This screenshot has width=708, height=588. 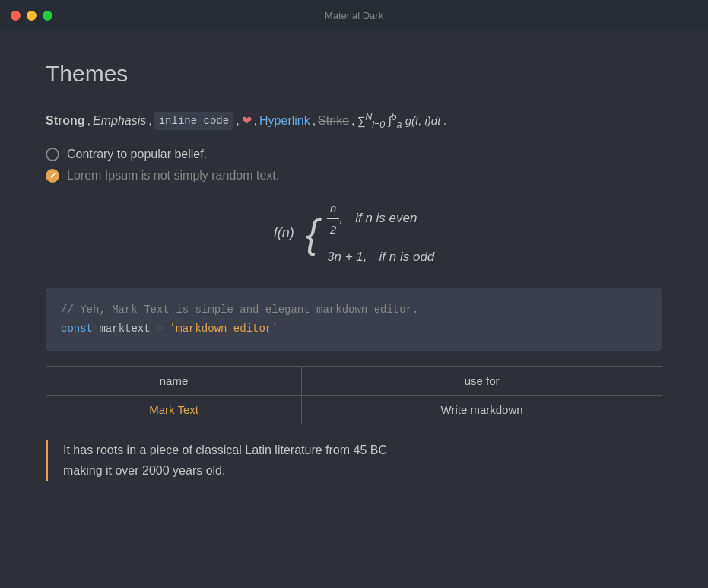 I want to click on blockquote: It has roots in a piece of classical Lat…, so click(x=354, y=460).